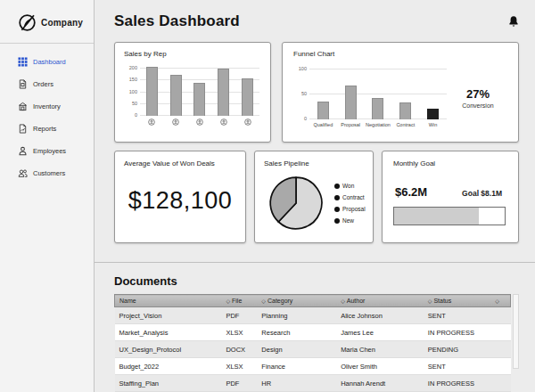 The width and height of the screenshot is (535, 392). What do you see at coordinates (23, 107) in the screenshot?
I see `archive-icon` at bounding box center [23, 107].